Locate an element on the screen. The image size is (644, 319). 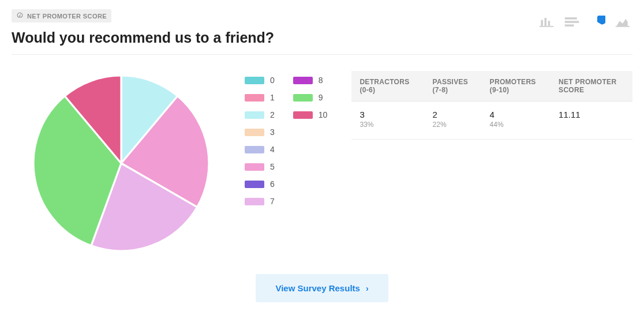
nps-table: DETRACTORS (0-6) PASSIVES (7-8) PROMOTER… is located at coordinates (492, 105).